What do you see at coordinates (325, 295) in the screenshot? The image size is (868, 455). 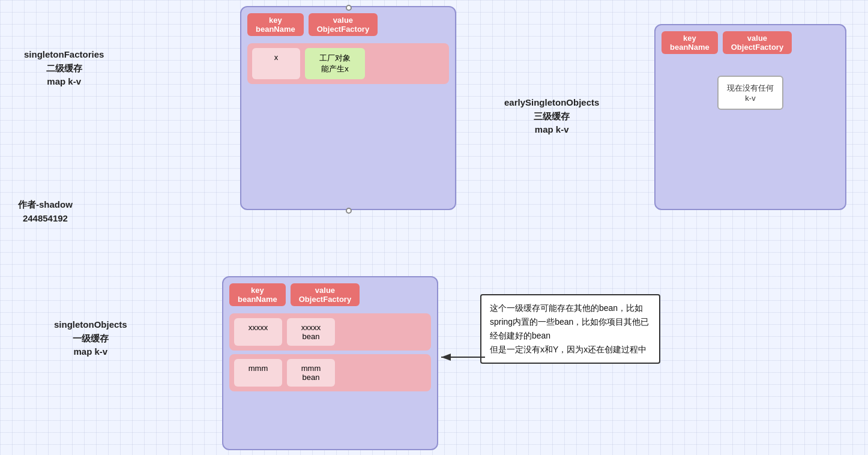 I see `value-badge-bottom: value ObjectFactory` at bounding box center [325, 295].